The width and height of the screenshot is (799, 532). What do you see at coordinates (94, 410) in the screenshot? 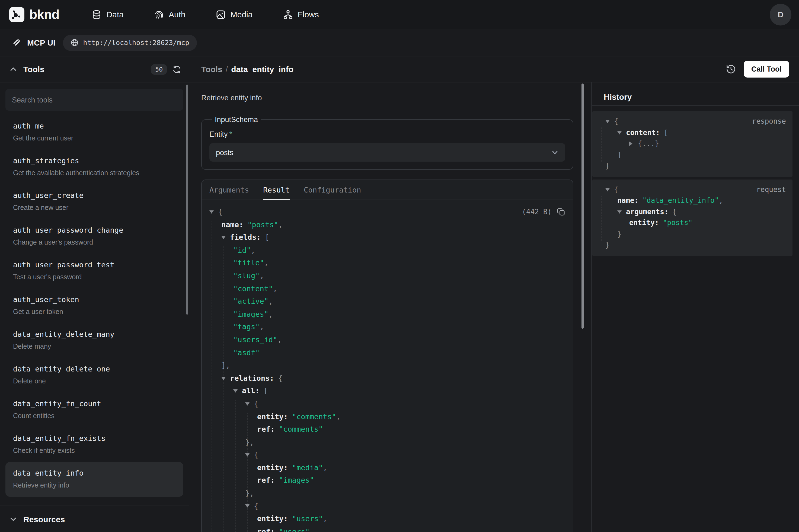
I see `tool-list-item-data_entity_fn_count: data_entity_fn_countCount entities` at bounding box center [94, 410].